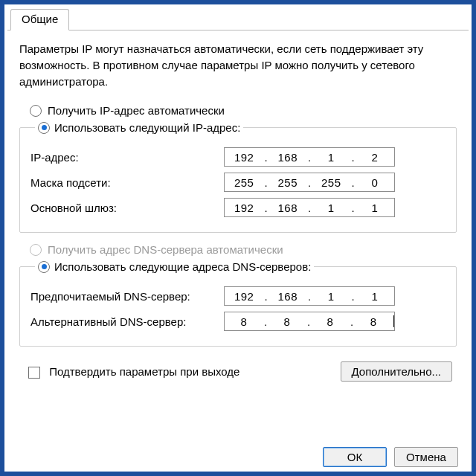 The image size is (476, 476). Describe the element at coordinates (40, 19) in the screenshot. I see `tab-general: Общие` at that location.